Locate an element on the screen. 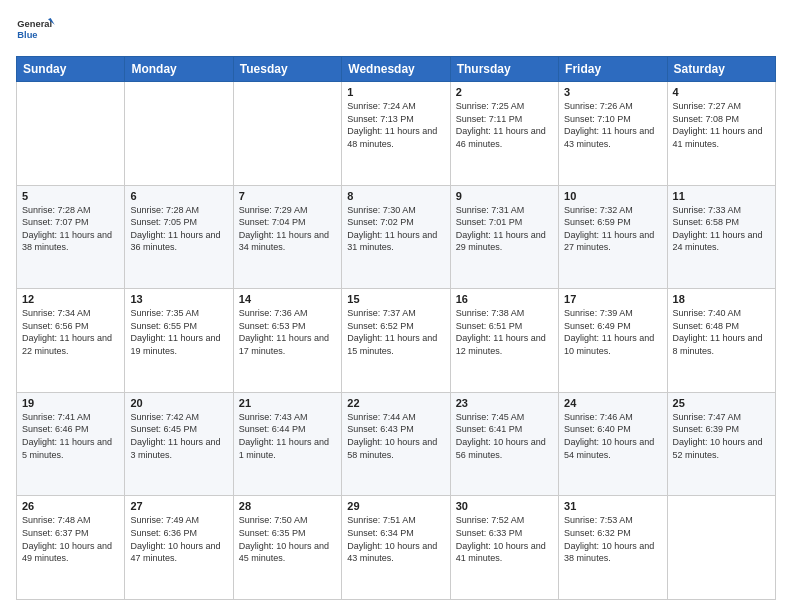  calendar-day-header: Thursday is located at coordinates (504, 70).